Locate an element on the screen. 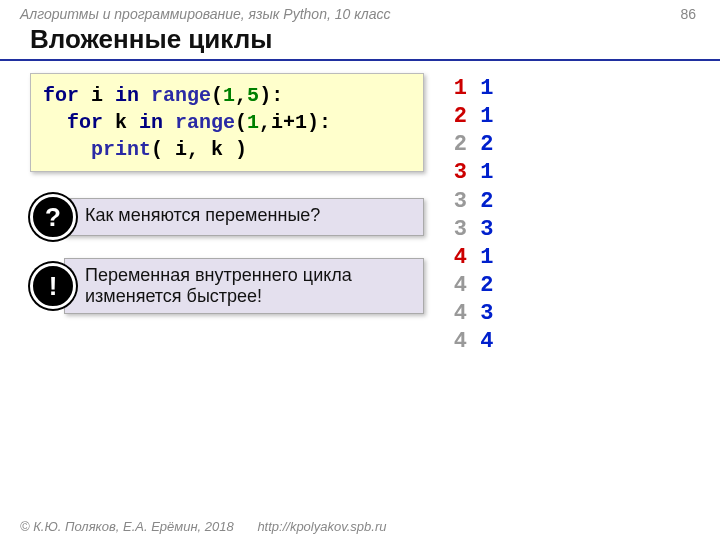 This screenshot has width=720, height=540. output-row: 4 3 is located at coordinates (577, 314).